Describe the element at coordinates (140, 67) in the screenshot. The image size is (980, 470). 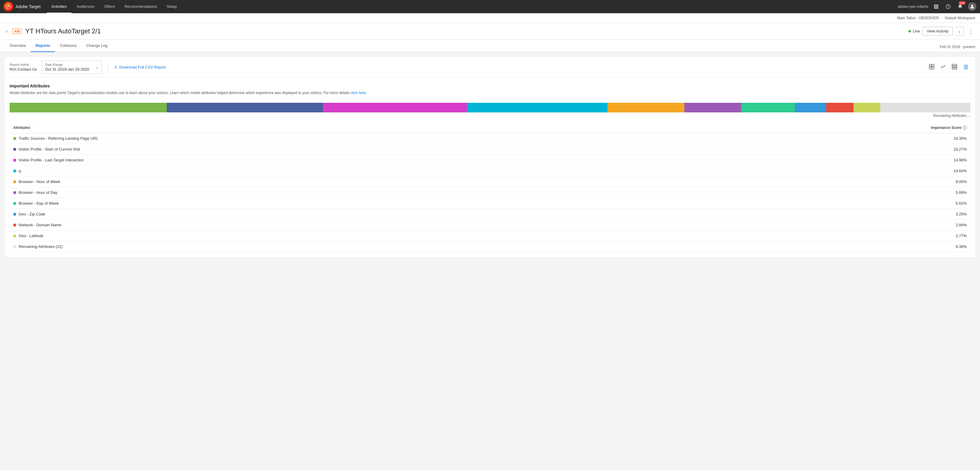
I see `download-csv-button: ⇓ Download Full CSV Report` at that location.